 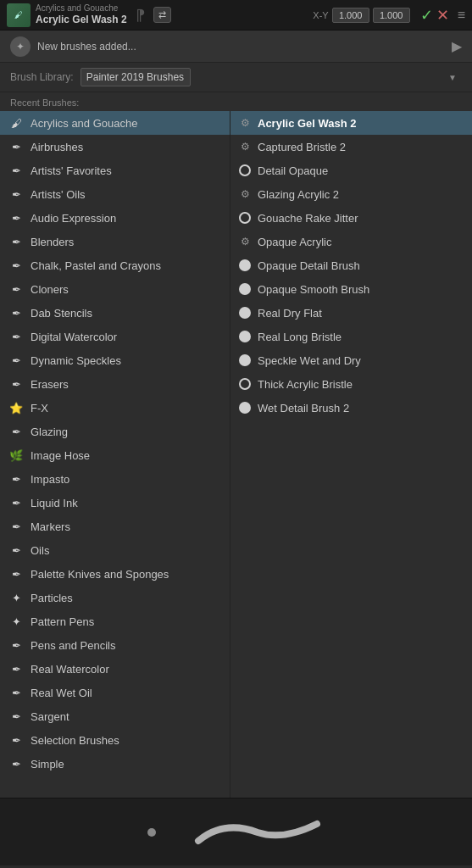 I want to click on brush-name-text: Opaque Detail Brush, so click(x=308, y=266).